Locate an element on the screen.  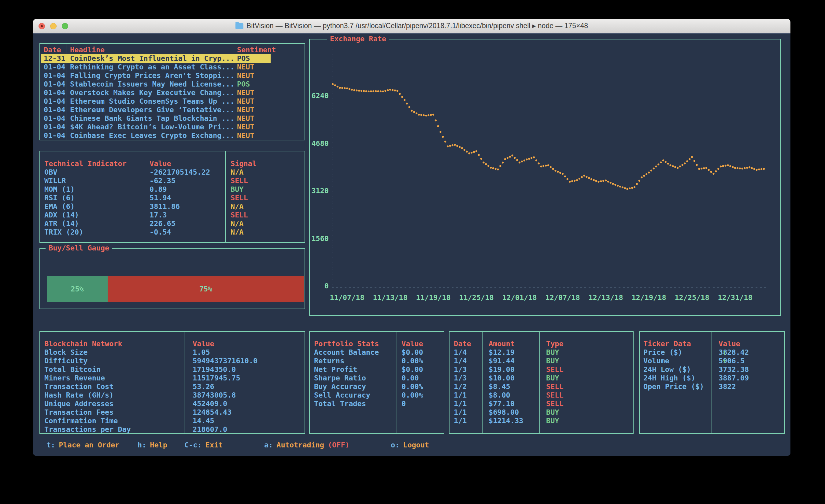
key-a: a: is located at coordinates (269, 445).